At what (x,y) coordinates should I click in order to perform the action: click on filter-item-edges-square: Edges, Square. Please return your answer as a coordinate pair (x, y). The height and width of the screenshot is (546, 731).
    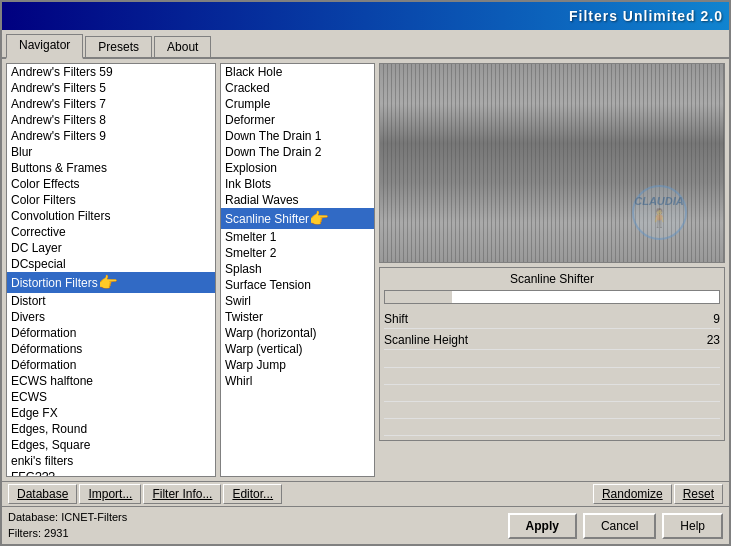
    Looking at the image, I should click on (111, 445).